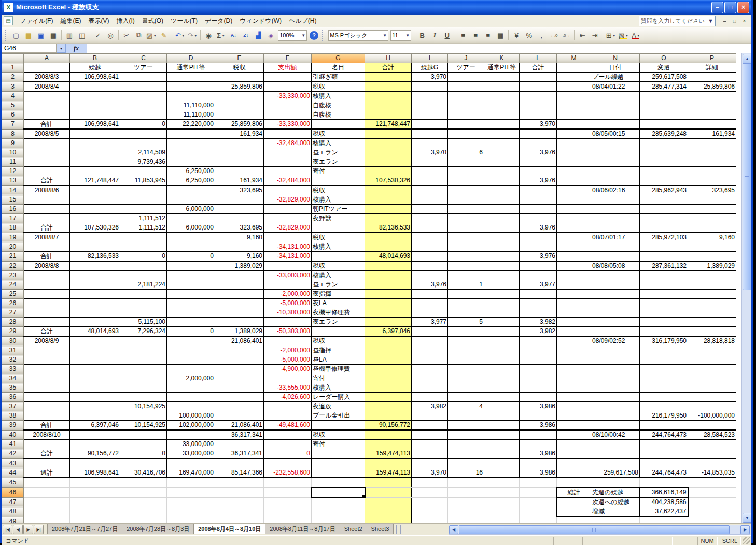 Image resolution: width=756 pixels, height=545 pixels. Describe the element at coordinates (288, 228) in the screenshot. I see `cell-F18: -32,829,000` at that location.